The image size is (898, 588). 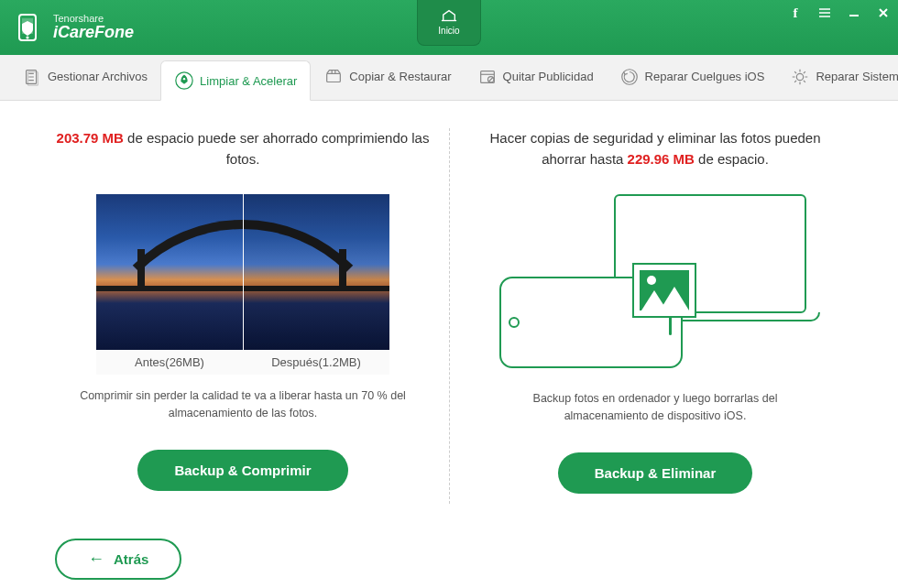 What do you see at coordinates (449, 78) in the screenshot?
I see `tabbar: Gestionar Archivos Limpiar & Acelerar Co…` at bounding box center [449, 78].